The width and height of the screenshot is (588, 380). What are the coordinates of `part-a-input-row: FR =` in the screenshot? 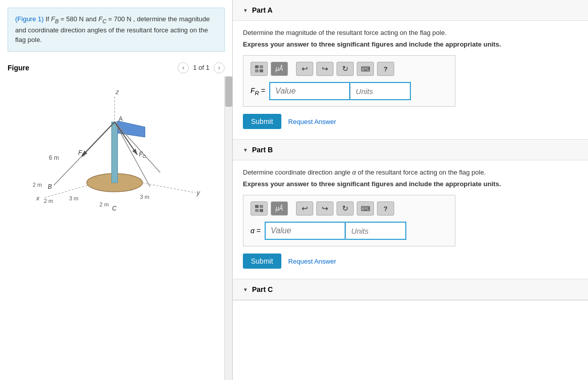 It's located at (349, 91).